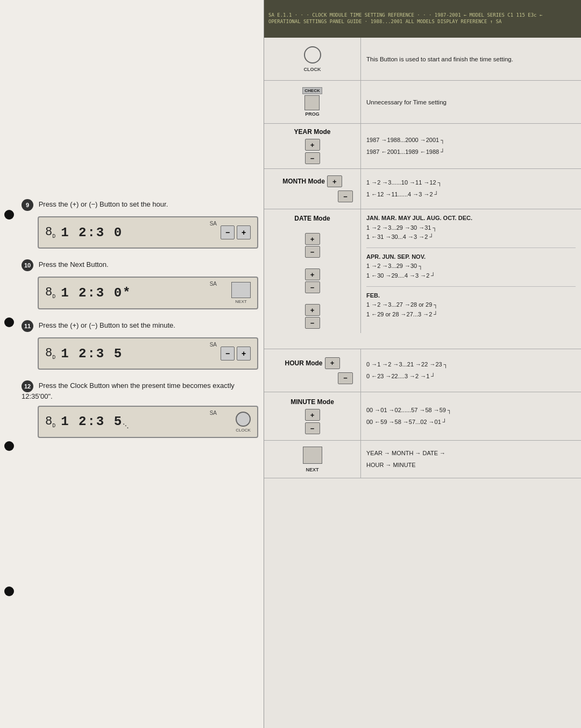 The height and width of the screenshot is (728, 581). What do you see at coordinates (423, 59) in the screenshot?
I see `clock-row: CLOCK This Button is used to start and f…` at bounding box center [423, 59].